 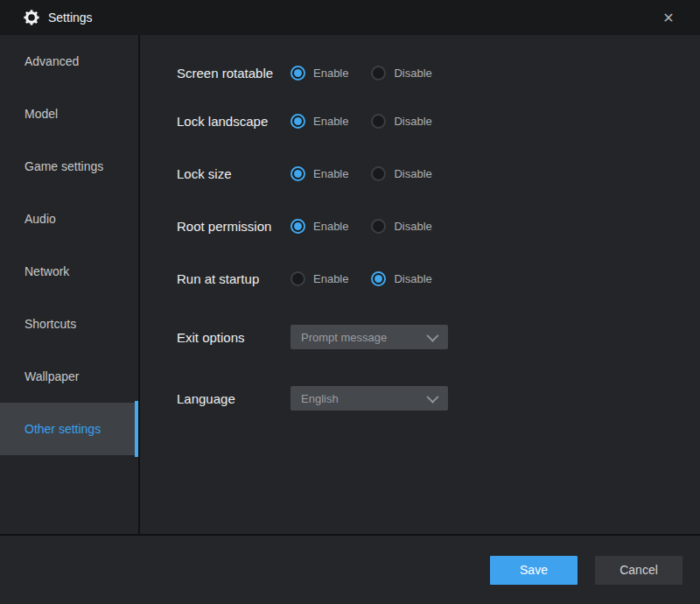 What do you see at coordinates (438, 73) in the screenshot?
I see `setting-row-screen-rotatable: Screen rotatable Enable Disable` at bounding box center [438, 73].